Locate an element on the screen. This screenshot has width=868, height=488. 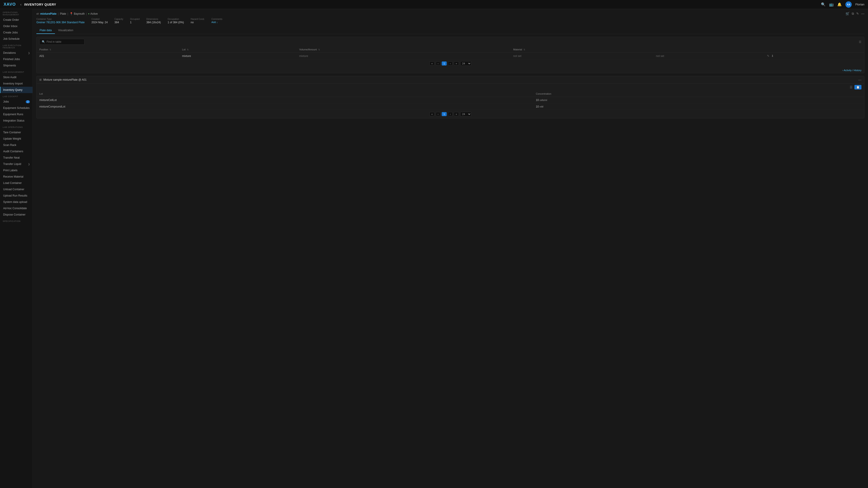
more-icon: — is located at coordinates (863, 13).